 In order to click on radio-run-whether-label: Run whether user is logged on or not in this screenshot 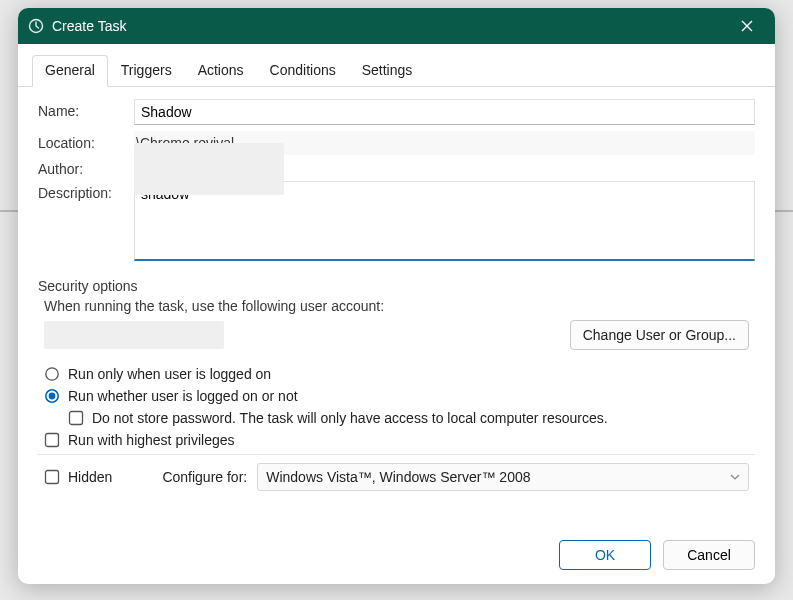, I will do `click(183, 396)`.